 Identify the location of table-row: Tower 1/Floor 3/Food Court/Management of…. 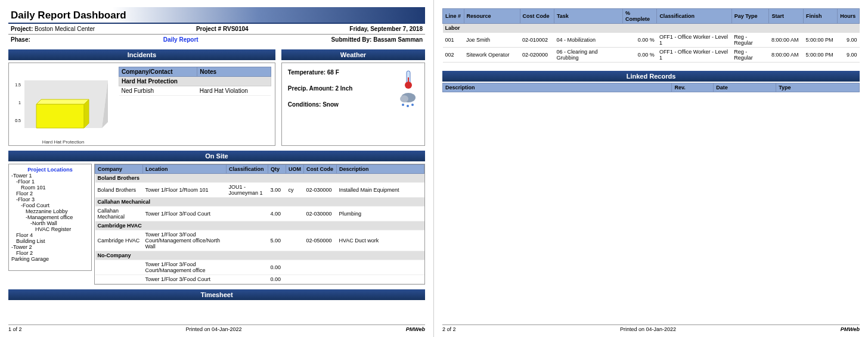
(260, 268).